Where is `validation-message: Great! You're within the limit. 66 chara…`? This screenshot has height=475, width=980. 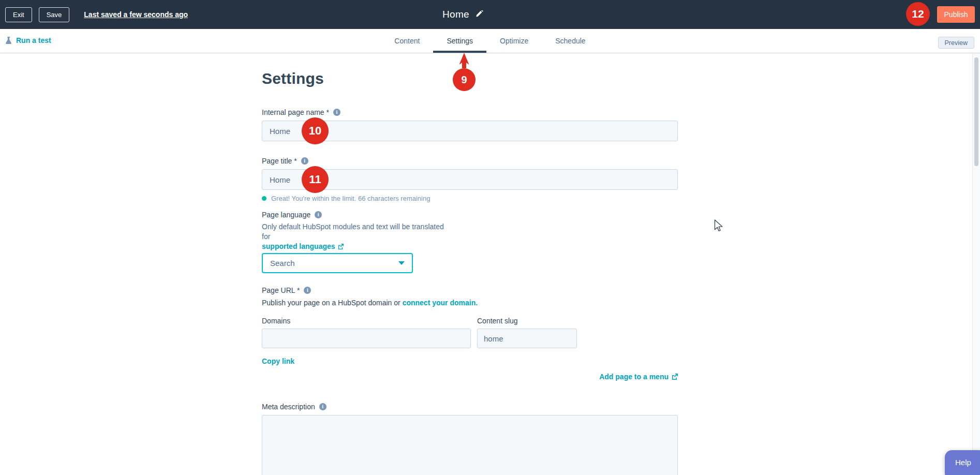 validation-message: Great! You're within the limit. 66 chara… is located at coordinates (351, 199).